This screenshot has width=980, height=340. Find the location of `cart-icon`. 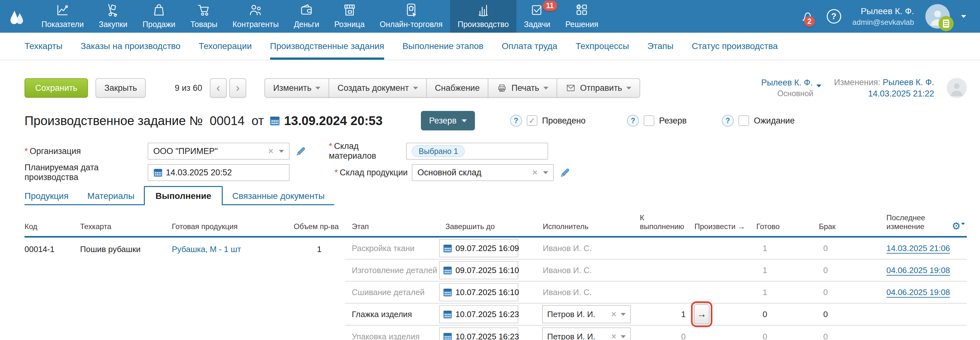

cart-icon is located at coordinates (204, 10).